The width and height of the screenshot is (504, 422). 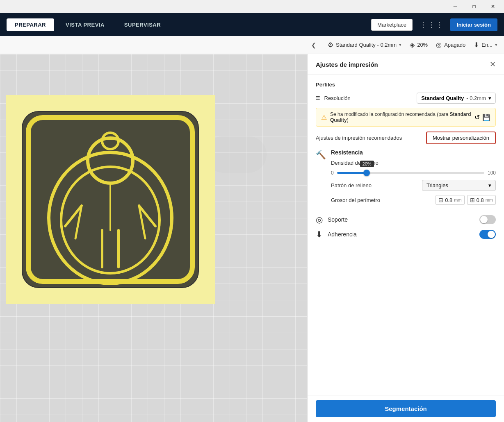 I want to click on density-max: 100, so click(x=492, y=173).